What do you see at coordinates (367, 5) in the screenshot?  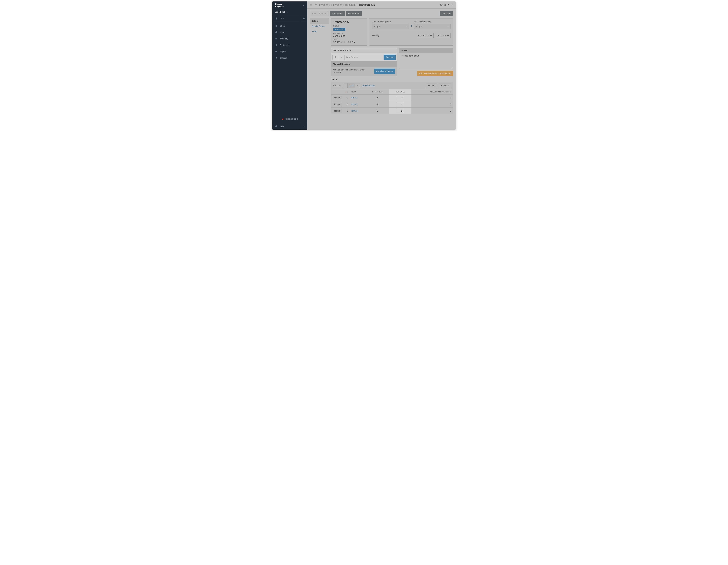 I see `crumb-current: Transfer: #36` at bounding box center [367, 5].